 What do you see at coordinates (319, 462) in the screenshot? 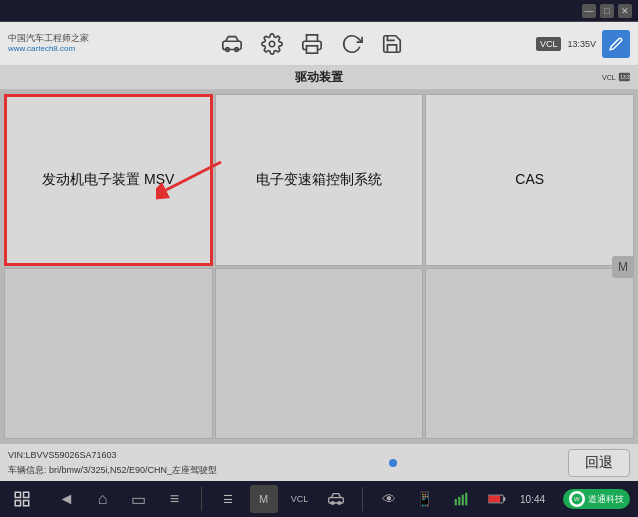
I see `info-bar: VIN:LBVVS59026SA71603 车辆信息: bri/bmw/3/32…` at bounding box center [319, 462].